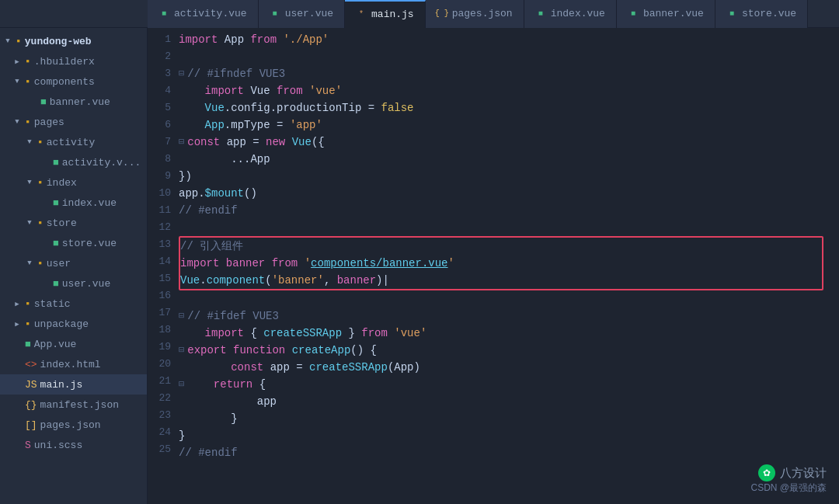  What do you see at coordinates (73, 304) in the screenshot?
I see `sidebar-item-static: ▶ ▪ static` at bounding box center [73, 304].